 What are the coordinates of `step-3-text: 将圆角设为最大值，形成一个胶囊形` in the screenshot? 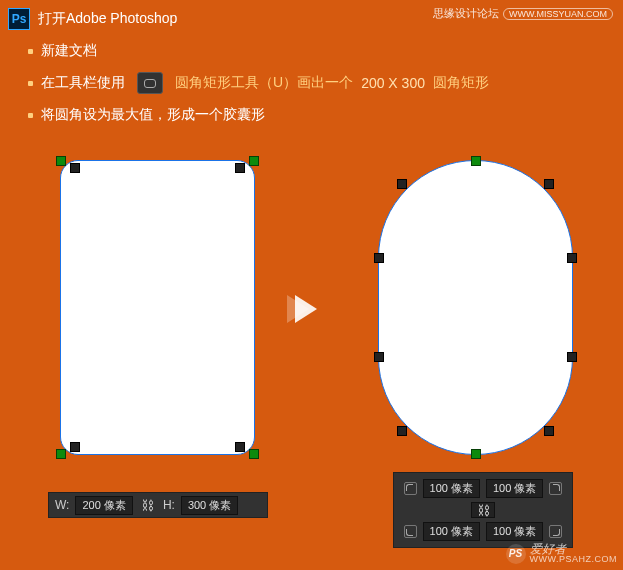 It's located at (153, 115).